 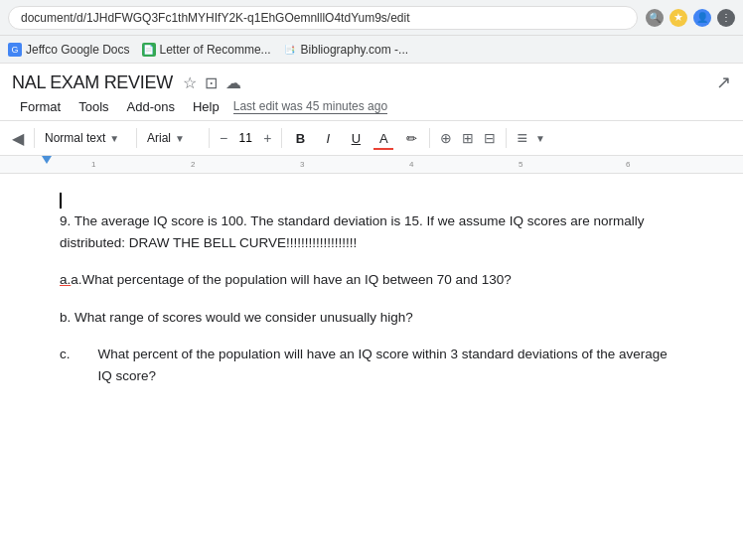 What do you see at coordinates (207, 107) in the screenshot?
I see `menu-help: Help` at bounding box center [207, 107].